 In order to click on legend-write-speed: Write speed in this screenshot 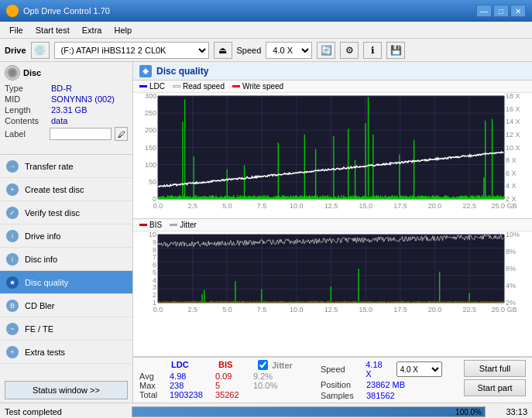, I will do `click(258, 87)`.